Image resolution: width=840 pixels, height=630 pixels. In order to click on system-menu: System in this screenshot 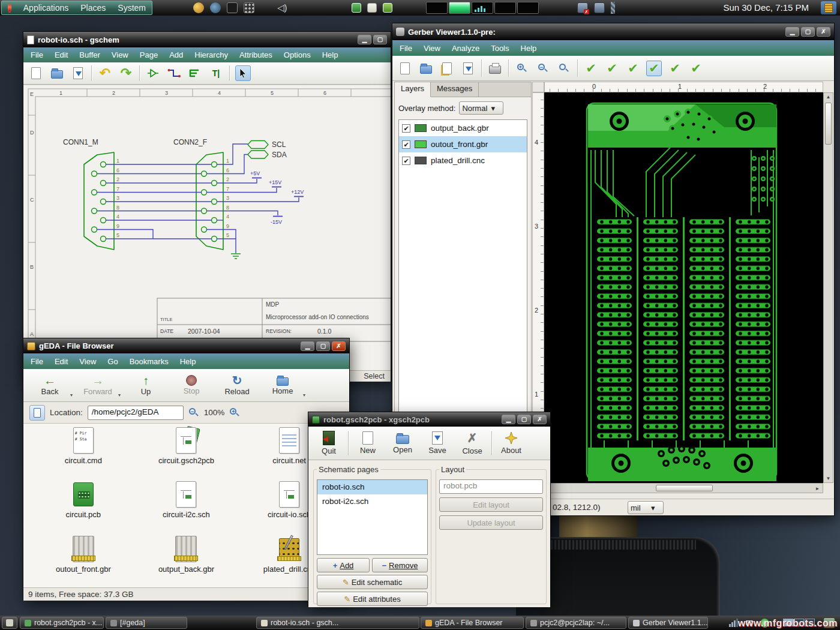, I will do `click(132, 8)`.